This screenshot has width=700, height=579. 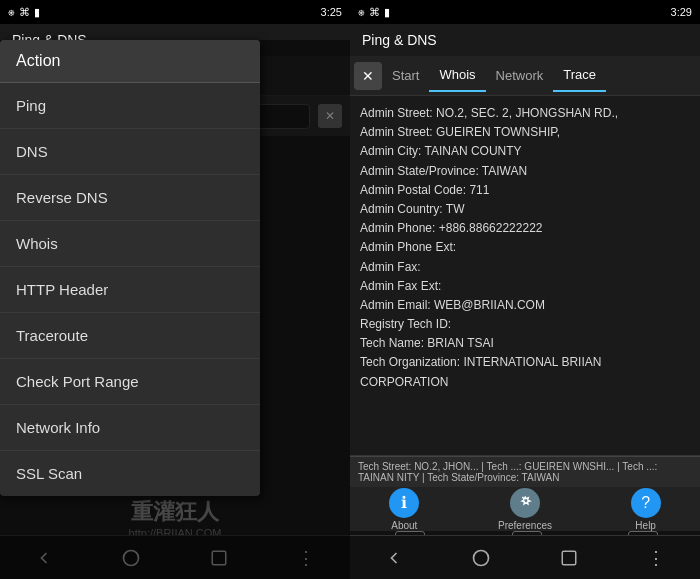 I want to click on menu-item-reverse-dns: Reverse DNS, so click(x=130, y=198).